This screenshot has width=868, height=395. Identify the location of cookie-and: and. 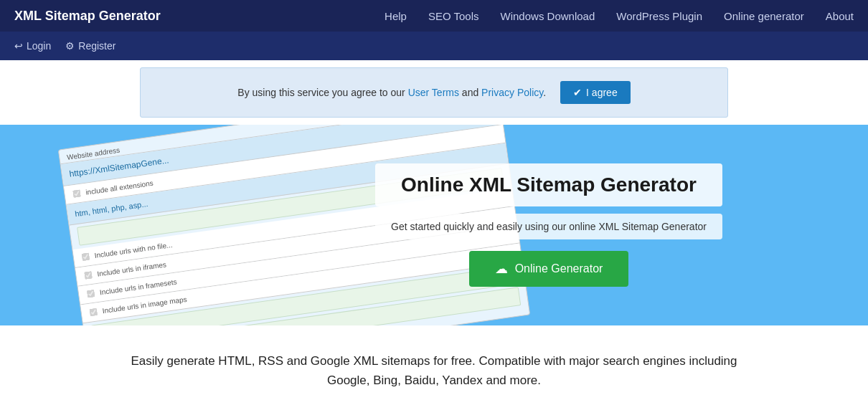
(471, 92).